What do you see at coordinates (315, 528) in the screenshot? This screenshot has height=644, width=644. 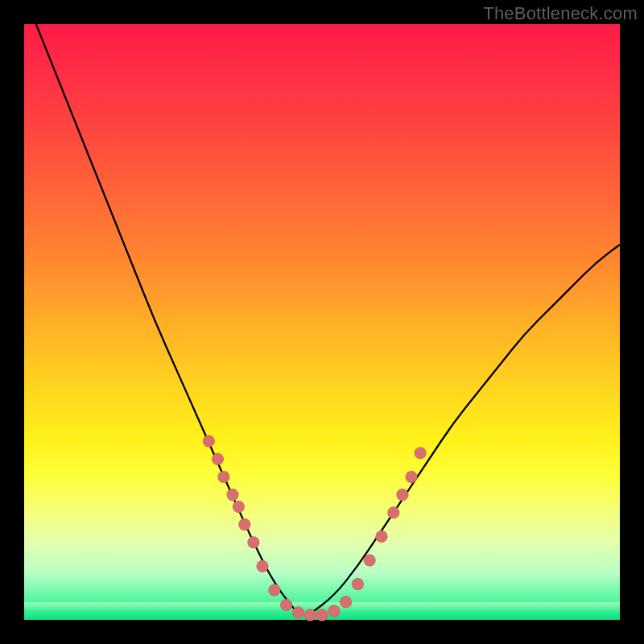 I see `highlight-dots` at bounding box center [315, 528].